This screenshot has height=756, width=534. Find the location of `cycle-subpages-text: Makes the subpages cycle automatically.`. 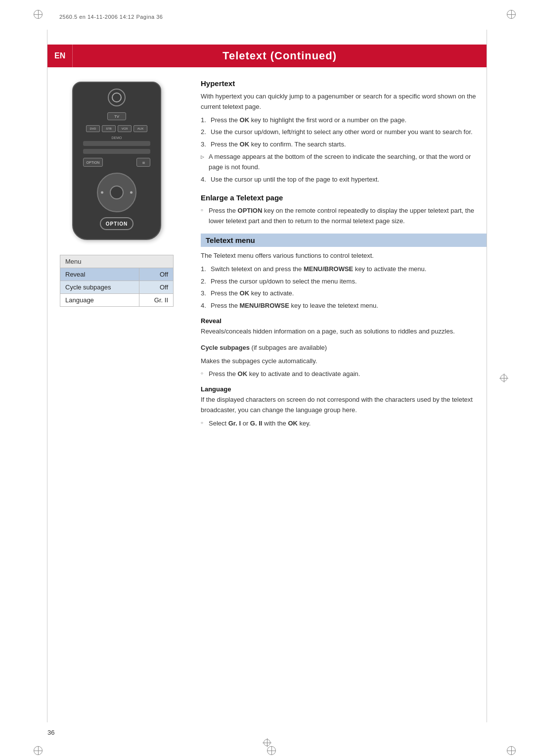

cycle-subpages-text: Makes the subpages cycle automatically. is located at coordinates (344, 361).